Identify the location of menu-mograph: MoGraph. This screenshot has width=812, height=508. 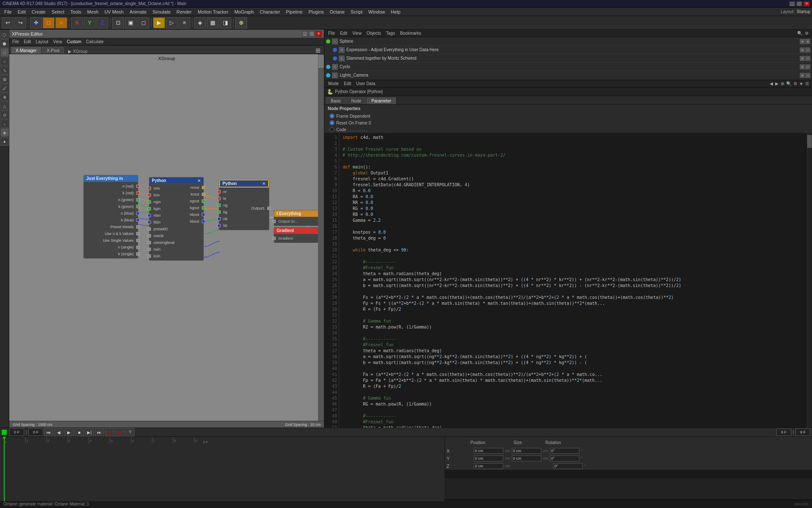
(244, 12).